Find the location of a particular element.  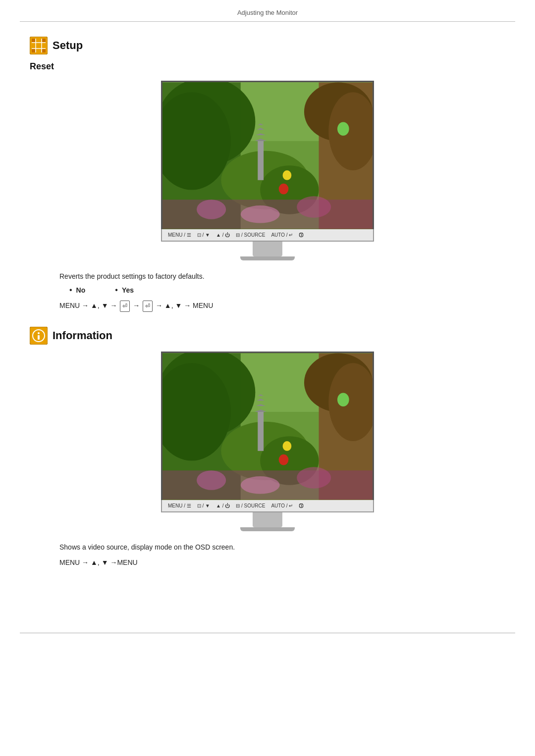

information-title: Information is located at coordinates (82, 336).